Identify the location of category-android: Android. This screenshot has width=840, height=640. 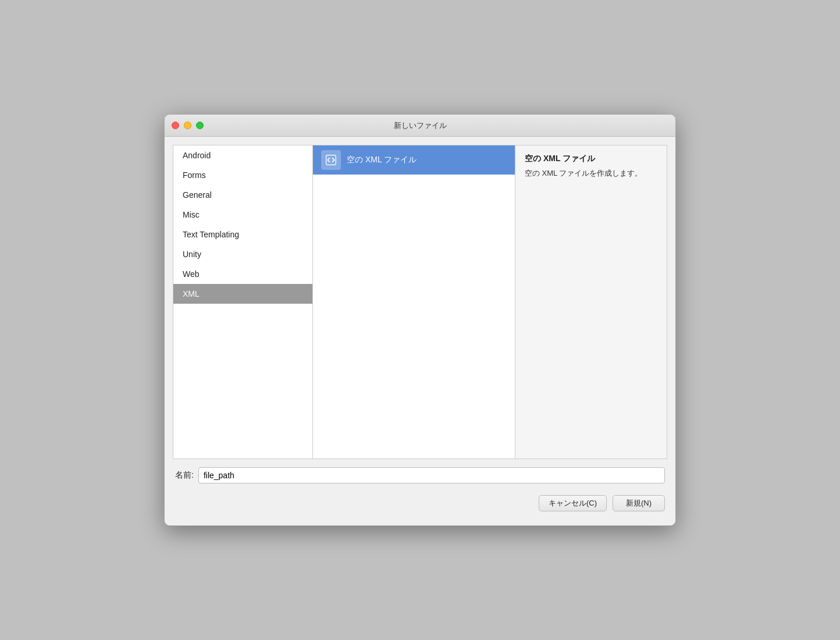
(243, 155).